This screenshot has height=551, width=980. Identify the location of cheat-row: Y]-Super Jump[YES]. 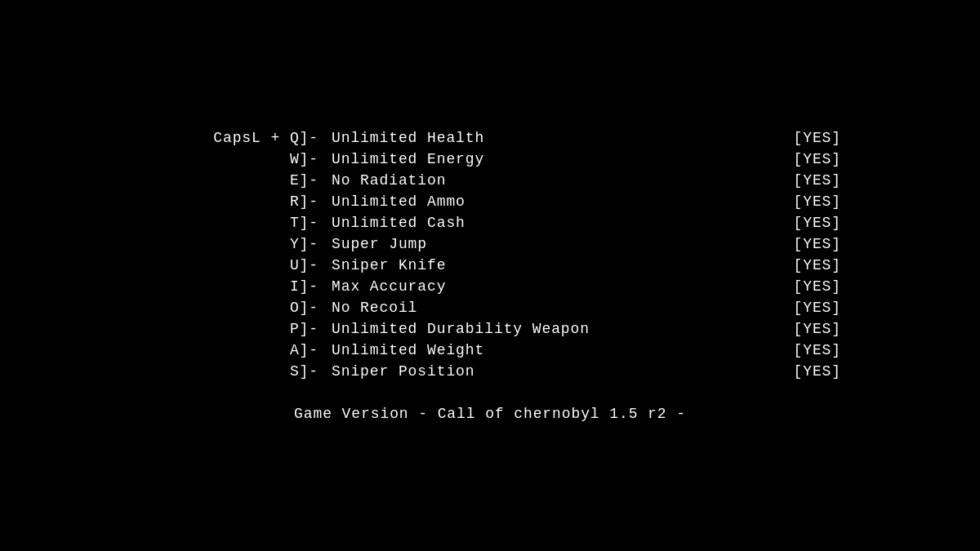
(490, 244).